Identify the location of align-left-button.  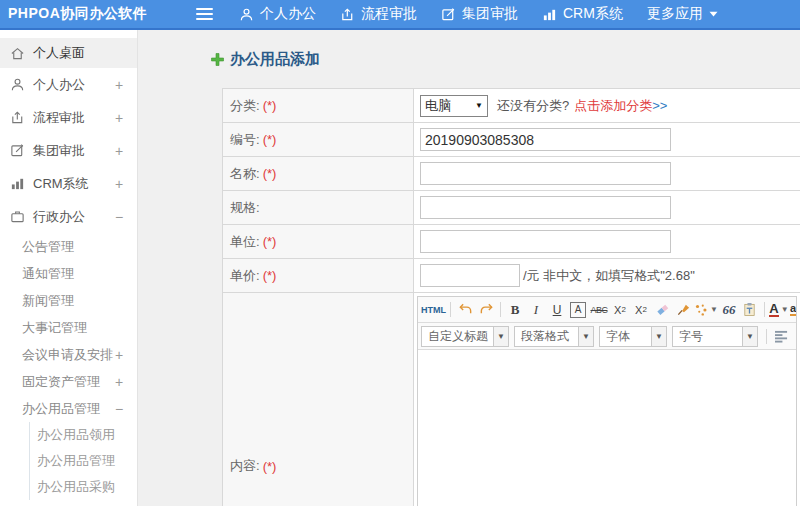
(781, 336).